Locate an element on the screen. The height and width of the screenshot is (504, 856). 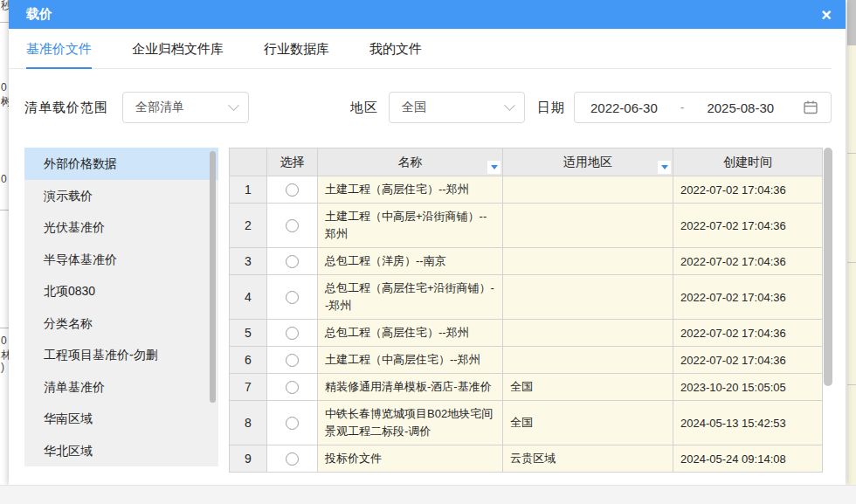
region-select: 全国 is located at coordinates (457, 107).